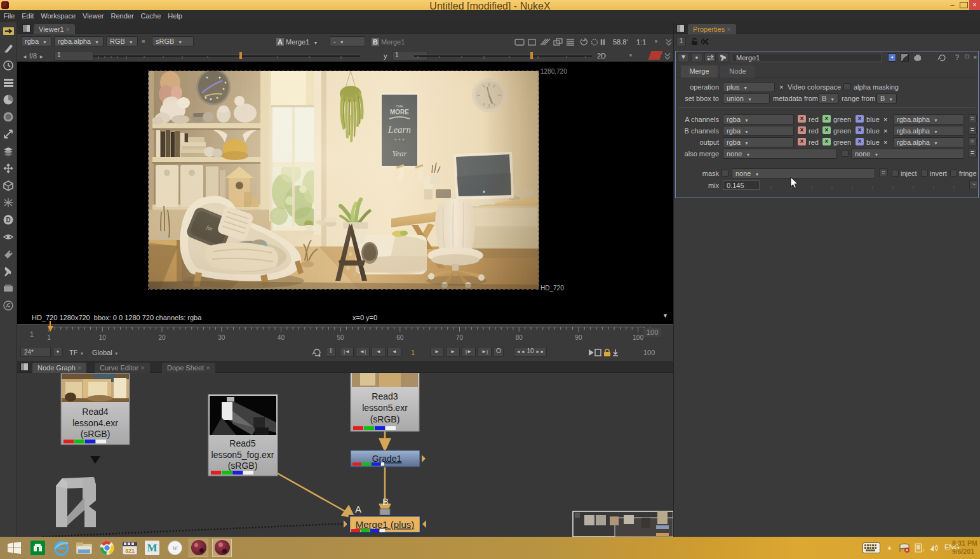 The height and width of the screenshot is (559, 980). What do you see at coordinates (8, 220) in the screenshot?
I see `svg-text: D` at bounding box center [8, 220].